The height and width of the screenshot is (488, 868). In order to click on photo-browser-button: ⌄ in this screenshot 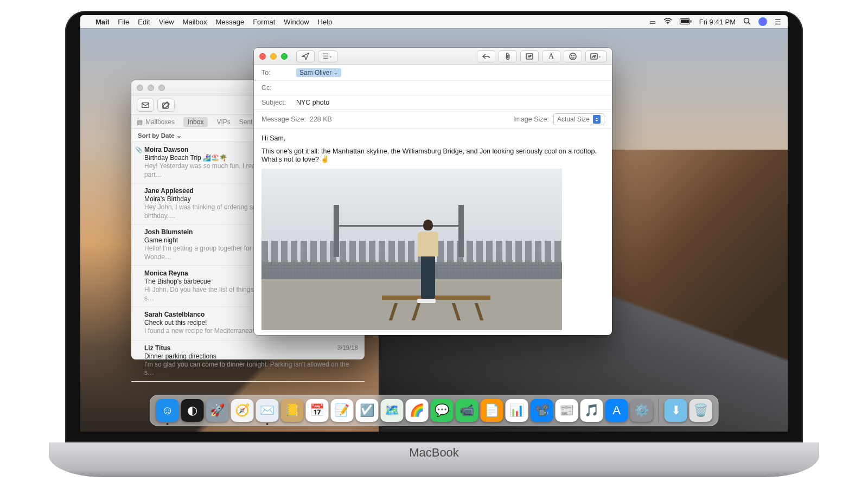, I will do `click(596, 56)`.